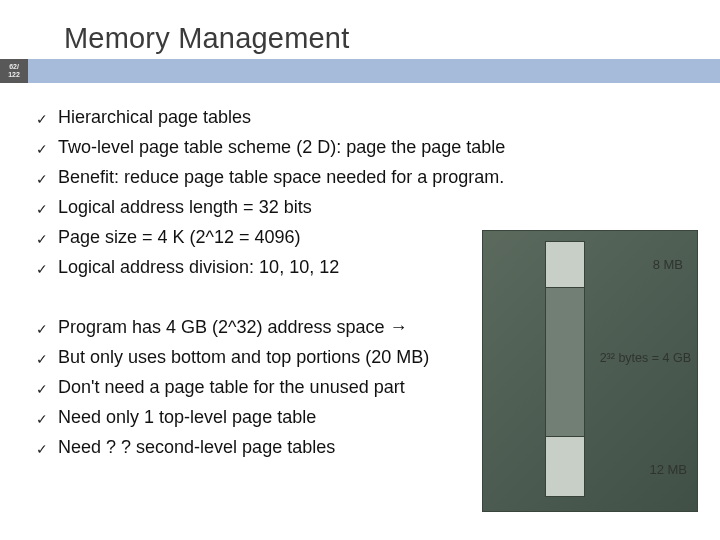 Image resolution: width=720 pixels, height=540 pixels. I want to click on bullet-text: Need only 1 top-level page table, so click(187, 417).